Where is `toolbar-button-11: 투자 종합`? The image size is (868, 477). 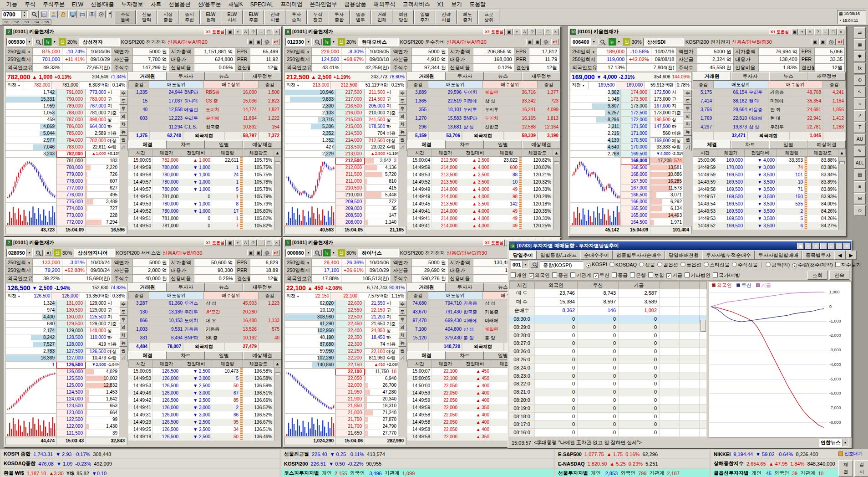 toolbar-button-11: 투자 종합 is located at coordinates (339, 17).